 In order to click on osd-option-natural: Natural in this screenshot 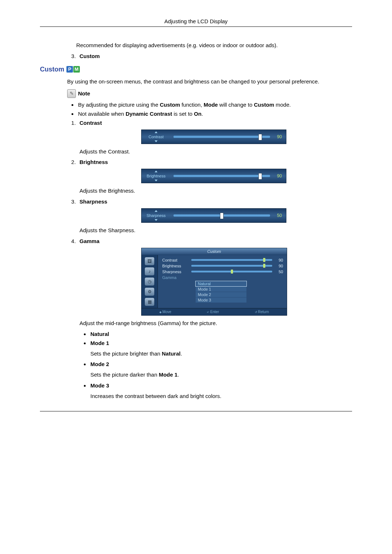, I will do `click(221, 284)`.